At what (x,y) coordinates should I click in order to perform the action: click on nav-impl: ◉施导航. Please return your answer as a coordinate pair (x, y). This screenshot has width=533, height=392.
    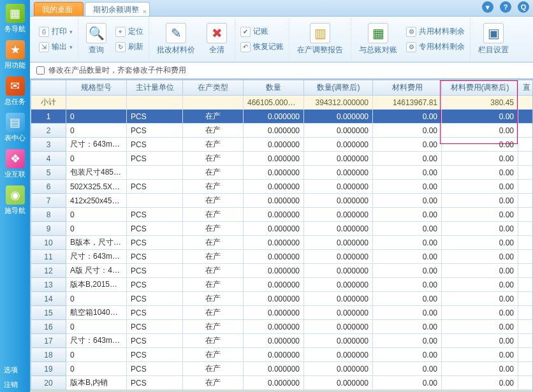
    Looking at the image, I should click on (15, 200).